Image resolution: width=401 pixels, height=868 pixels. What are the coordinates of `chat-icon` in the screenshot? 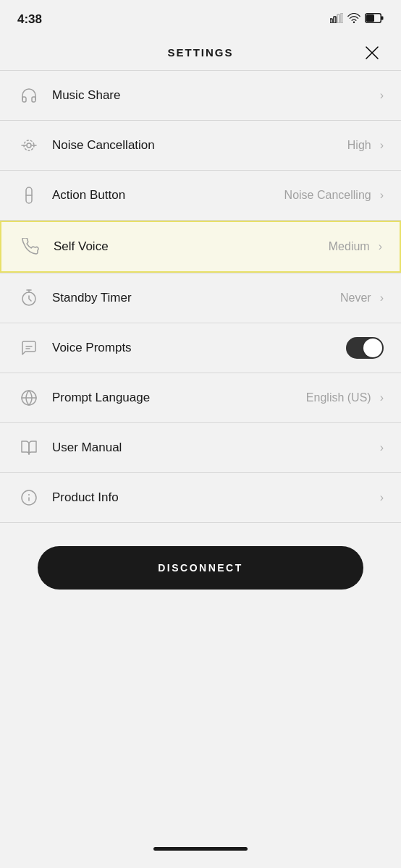 It's located at (29, 348).